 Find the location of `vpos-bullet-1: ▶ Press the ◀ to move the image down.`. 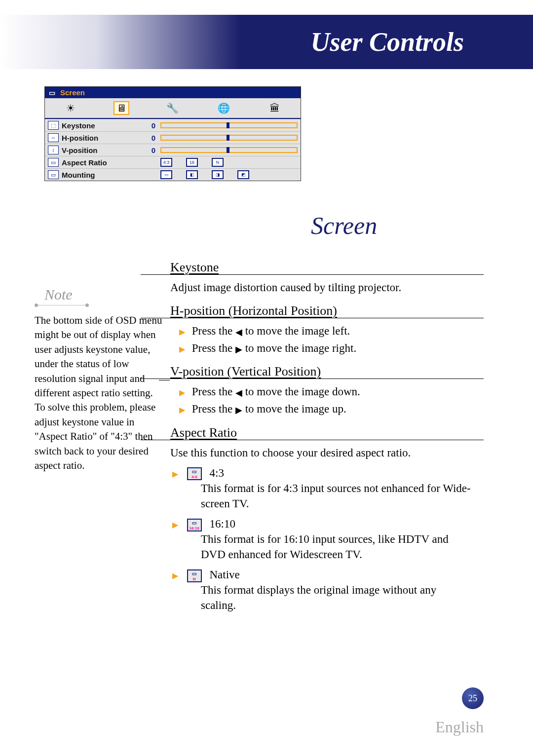

vpos-bullet-1: ▶ Press the ◀ to move the image down. is located at coordinates (332, 392).